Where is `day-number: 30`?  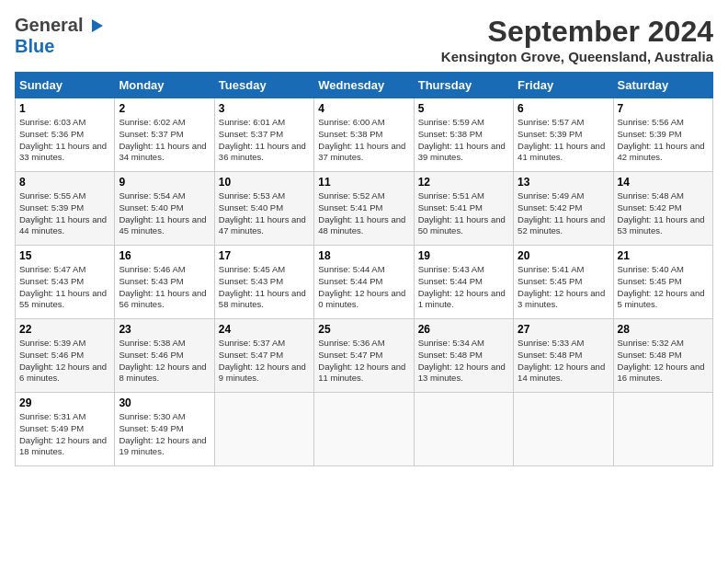
day-number: 30 is located at coordinates (164, 403).